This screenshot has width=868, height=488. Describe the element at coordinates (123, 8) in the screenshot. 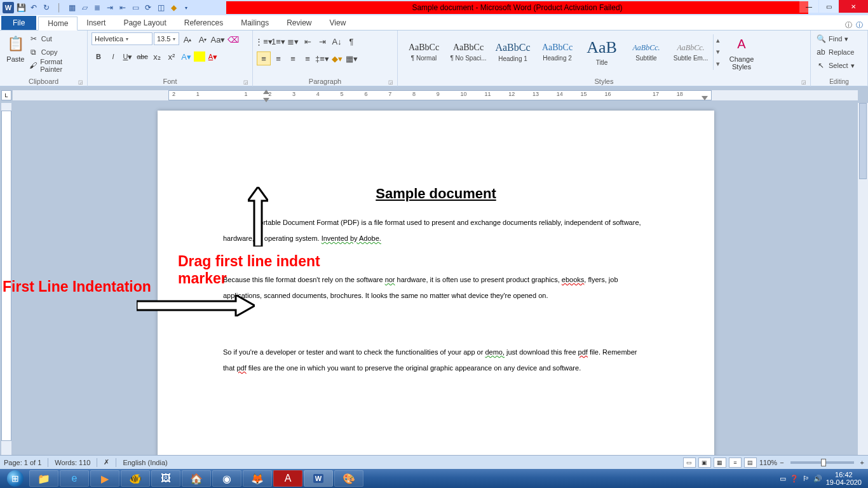

I see `qat-outdent-icon: ⇤` at that location.